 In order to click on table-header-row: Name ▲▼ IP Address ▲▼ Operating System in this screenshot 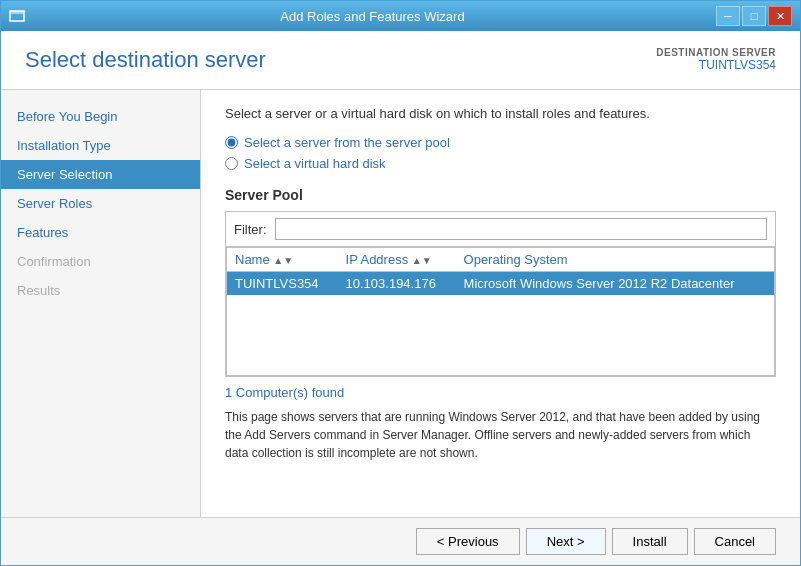, I will do `click(501, 260)`.